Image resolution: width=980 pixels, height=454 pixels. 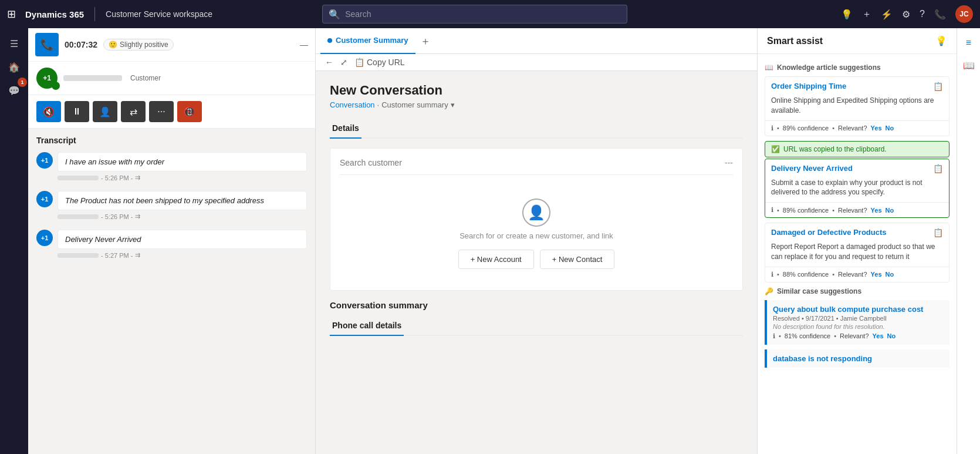 What do you see at coordinates (852, 86) in the screenshot?
I see `article-1-title: Order Shipping Time` at bounding box center [852, 86].